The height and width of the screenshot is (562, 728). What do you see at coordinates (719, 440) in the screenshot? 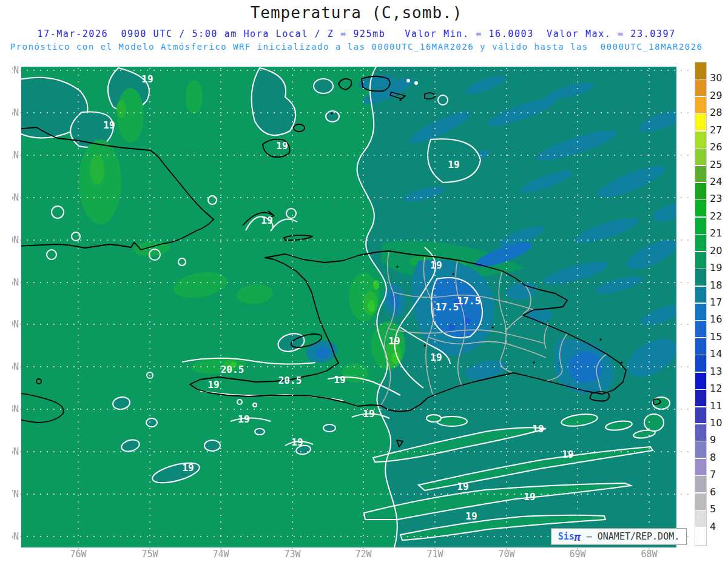
I see `colorbar-tick-label: 9` at bounding box center [719, 440].